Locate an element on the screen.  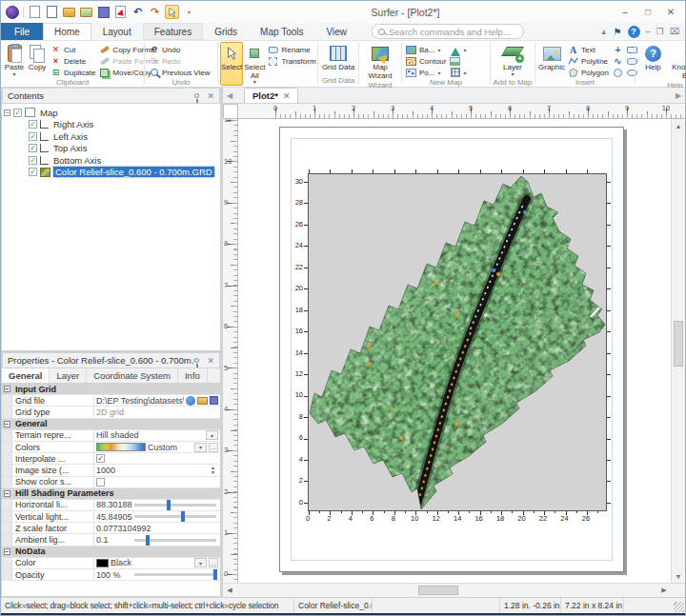
minimize-button: – is located at coordinates (625, 12).